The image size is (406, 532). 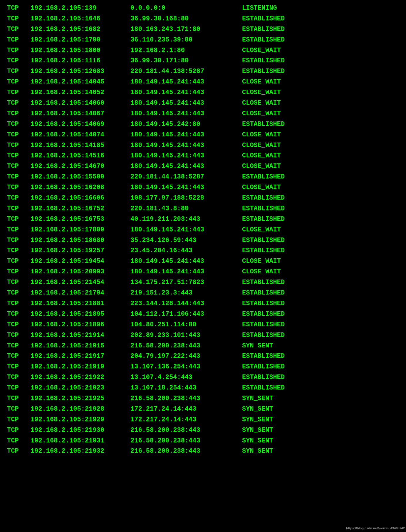 What do you see at coordinates (184, 335) in the screenshot?
I see `foreign-address-cell: 202.89.233.101:443` at bounding box center [184, 335].